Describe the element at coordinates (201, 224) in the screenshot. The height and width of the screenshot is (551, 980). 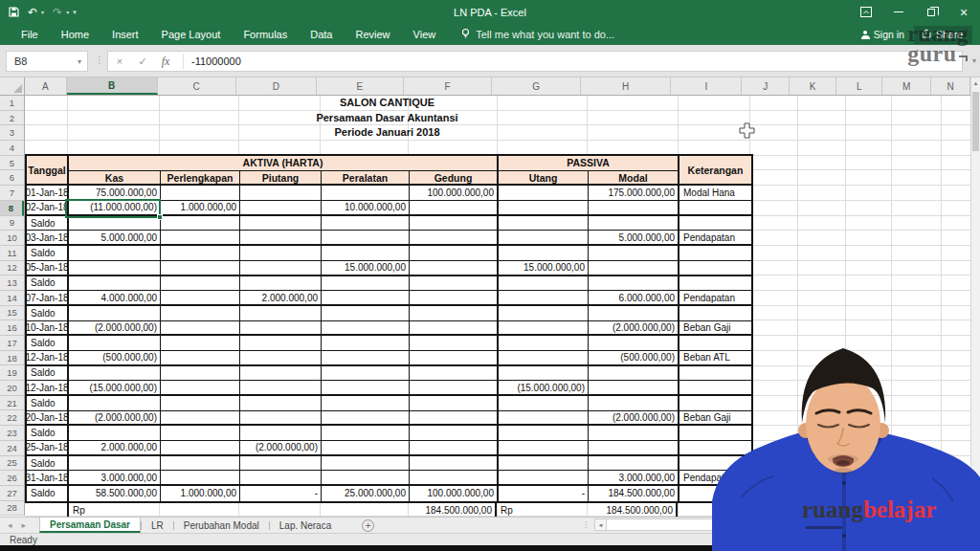
I see `cell-C9` at that location.